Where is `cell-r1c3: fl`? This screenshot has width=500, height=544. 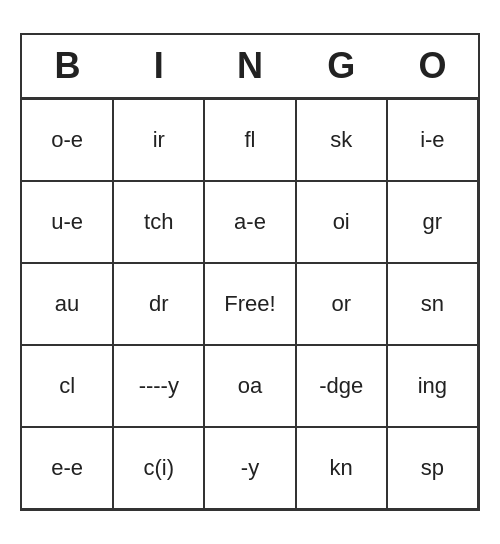 cell-r1c3: fl is located at coordinates (250, 140).